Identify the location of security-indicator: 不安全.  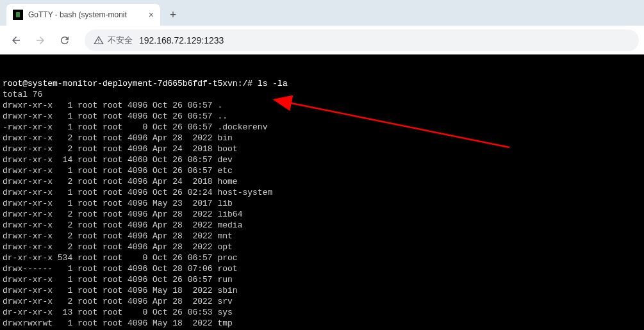
(113, 40).